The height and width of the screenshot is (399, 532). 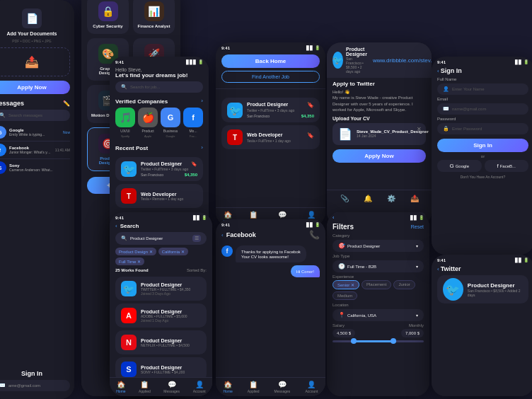 What do you see at coordinates (378, 228) in the screenshot?
I see `filters-header: Filters Reset` at bounding box center [378, 228].